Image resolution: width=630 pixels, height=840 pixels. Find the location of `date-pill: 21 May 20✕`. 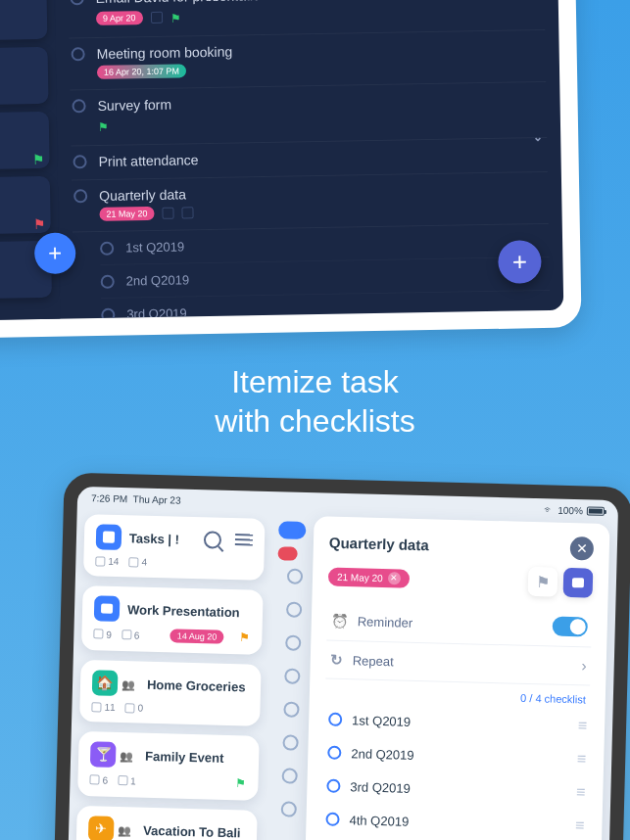

date-pill: 21 May 20✕ is located at coordinates (368, 578).